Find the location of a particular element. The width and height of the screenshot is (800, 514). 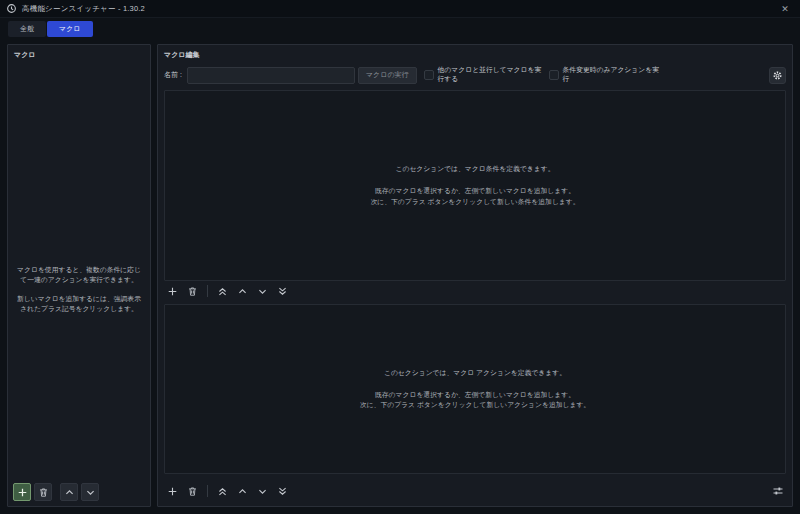

condition-move-bottom-button is located at coordinates (282, 292).